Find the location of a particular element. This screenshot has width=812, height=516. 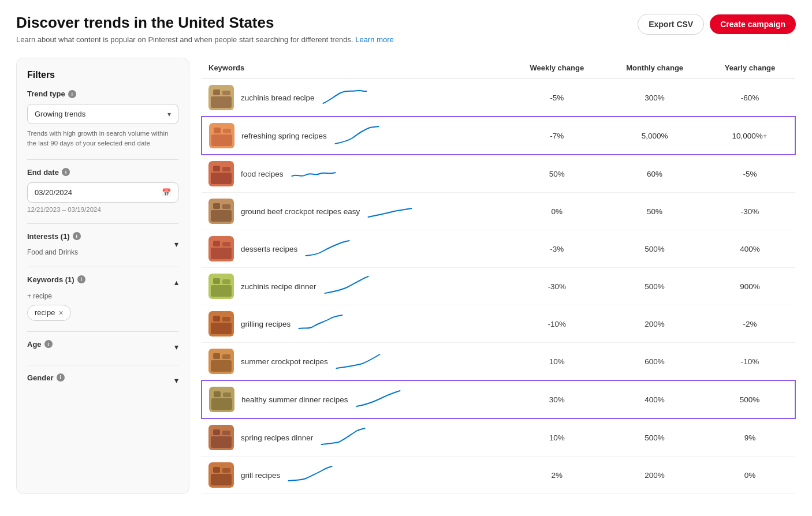

table-row: ground beef crockpot recipes easy 0% 50%… is located at coordinates (498, 211).